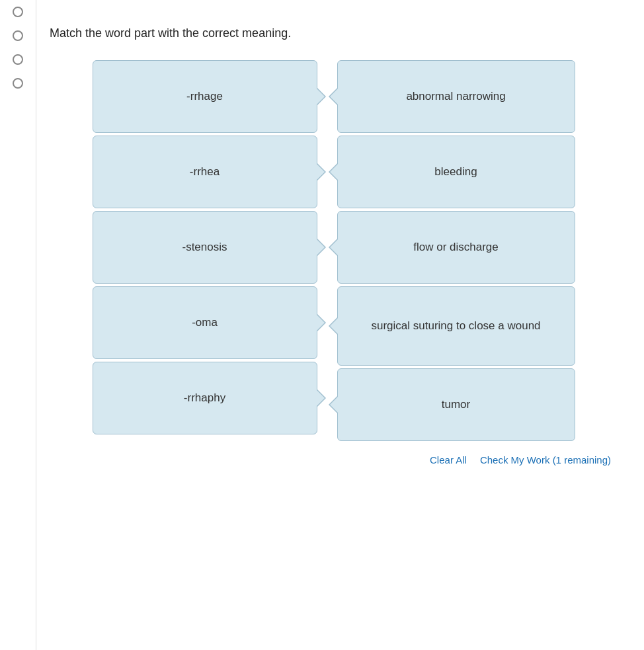 This screenshot has width=644, height=650. I want to click on def-card-bleeding: bleeding, so click(456, 172).